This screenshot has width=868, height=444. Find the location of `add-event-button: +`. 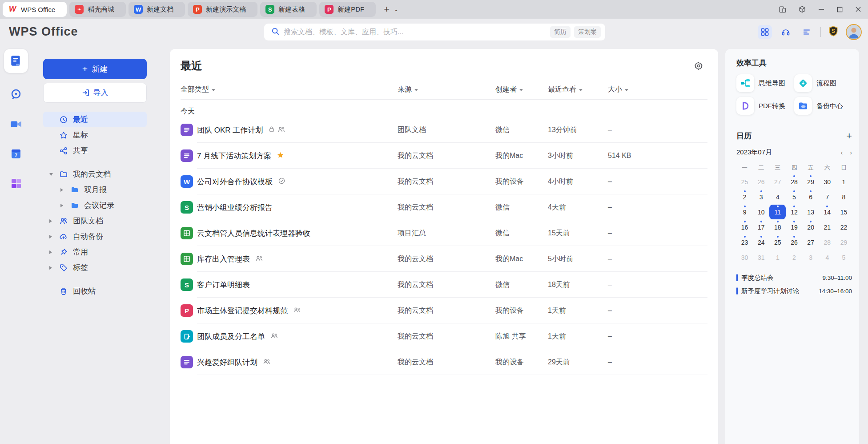

add-event-button: + is located at coordinates (849, 136).